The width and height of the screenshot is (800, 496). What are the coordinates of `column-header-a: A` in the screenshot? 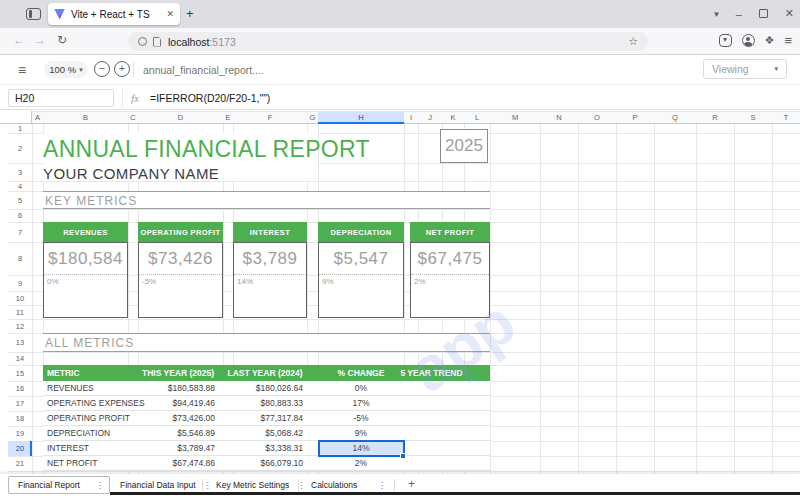 It's located at (38, 118).